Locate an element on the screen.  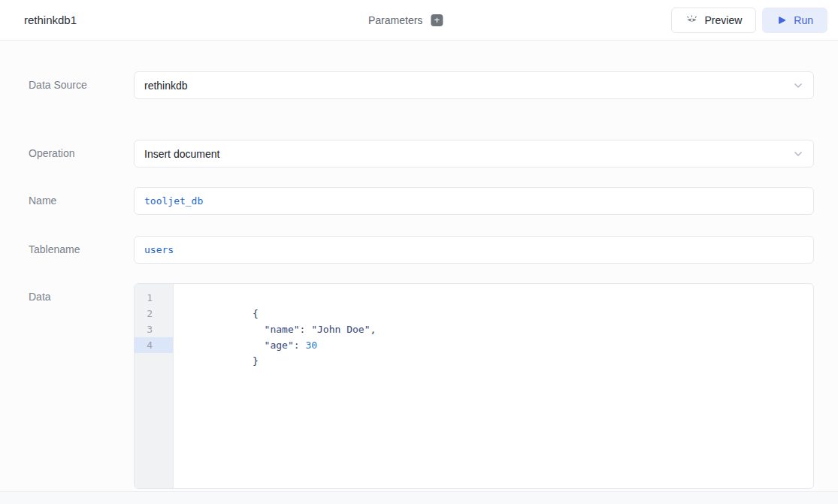
eye-icon is located at coordinates (691, 20).